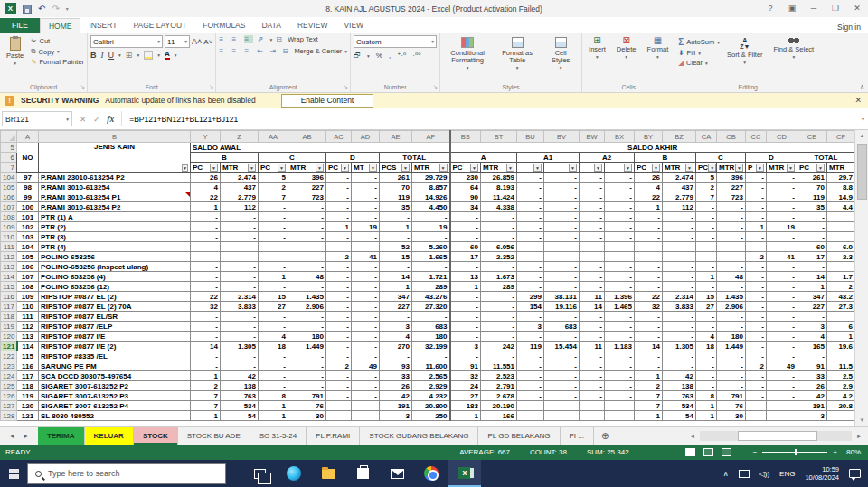 The image size is (868, 487). I want to click on cell: 299, so click(531, 296).